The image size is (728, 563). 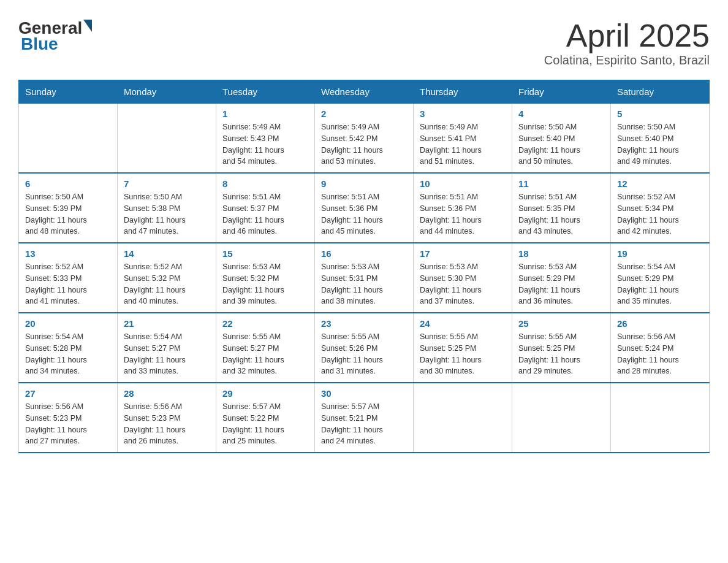 What do you see at coordinates (364, 418) in the screenshot?
I see `day-cell: 30Sunrise: 5:57 AM Sunset: 5:21 PM Dayli…` at bounding box center [364, 418].